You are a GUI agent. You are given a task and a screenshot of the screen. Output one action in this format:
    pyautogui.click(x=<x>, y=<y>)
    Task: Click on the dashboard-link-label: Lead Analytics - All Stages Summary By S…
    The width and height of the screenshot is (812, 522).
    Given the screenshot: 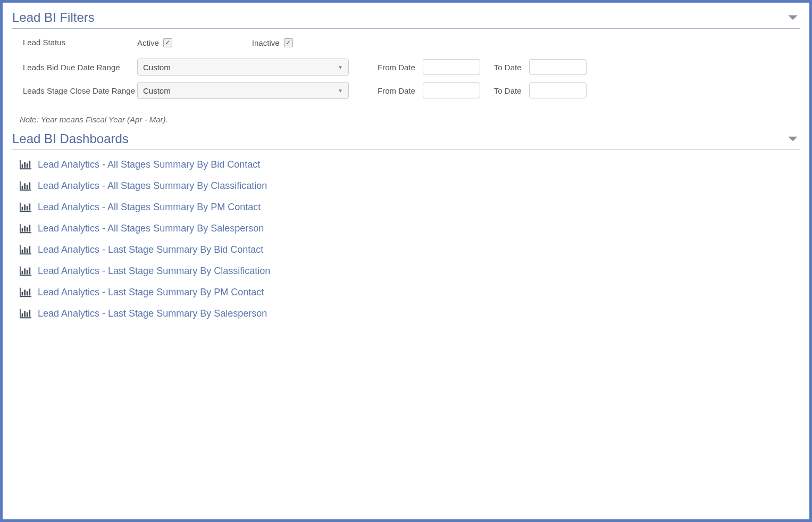 What is the action you would take?
    pyautogui.click(x=151, y=229)
    